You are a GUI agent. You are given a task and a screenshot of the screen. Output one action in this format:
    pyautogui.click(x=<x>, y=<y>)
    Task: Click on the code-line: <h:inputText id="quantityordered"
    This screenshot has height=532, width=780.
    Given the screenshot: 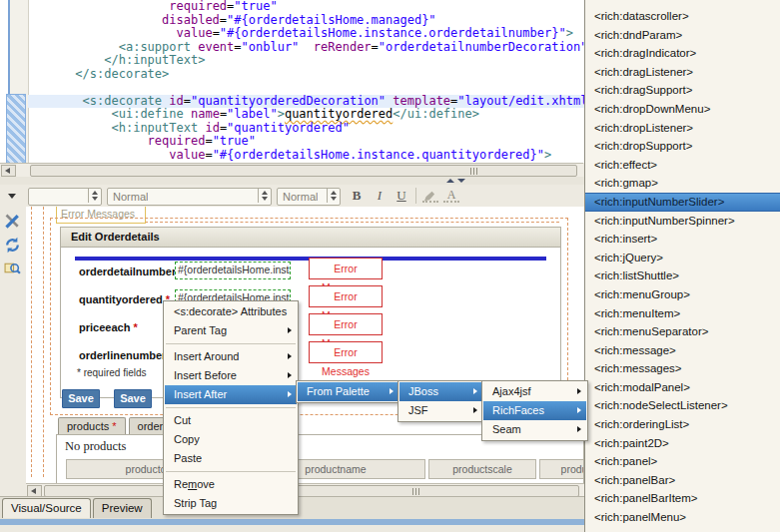 What is the action you would take?
    pyautogui.click(x=306, y=129)
    